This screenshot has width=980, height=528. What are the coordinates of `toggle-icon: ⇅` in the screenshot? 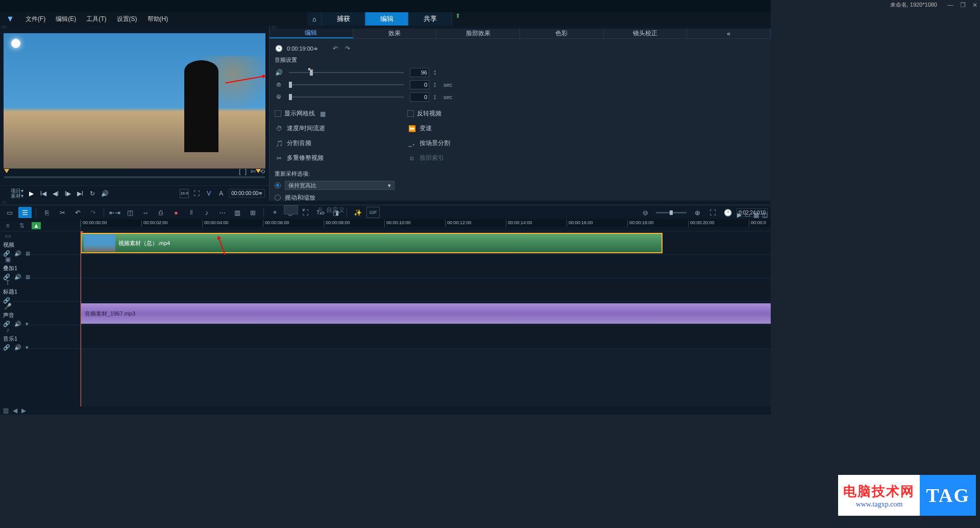 It's located at (22, 226).